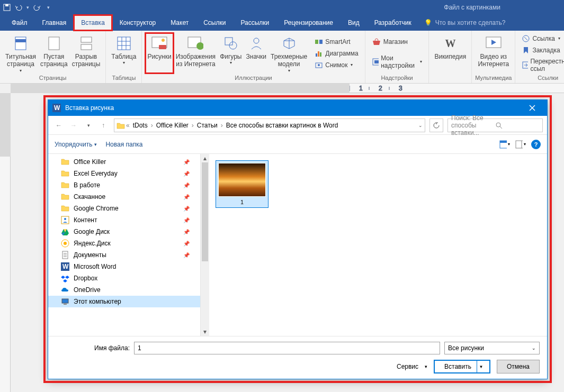  What do you see at coordinates (541, 65) in the screenshot?
I see `cross-reference-button: Перекрестная ссыл` at bounding box center [541, 65].